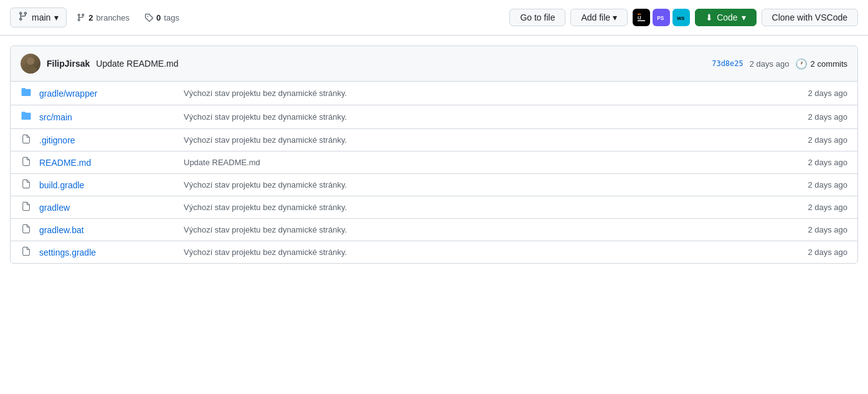 The width and height of the screenshot is (868, 394). What do you see at coordinates (725, 17) in the screenshot?
I see `code-button: ⬇ Code ▾` at bounding box center [725, 17].